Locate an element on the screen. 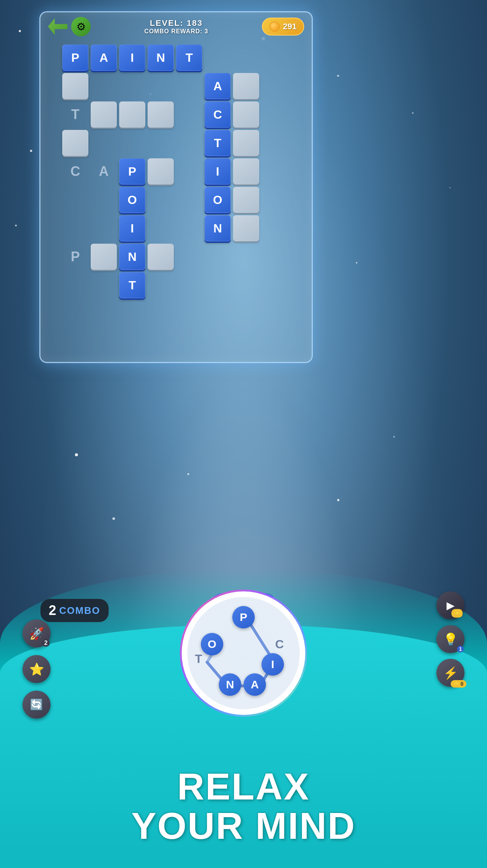 The width and height of the screenshot is (487, 868). header-left: ⚙ is located at coordinates (69, 27).